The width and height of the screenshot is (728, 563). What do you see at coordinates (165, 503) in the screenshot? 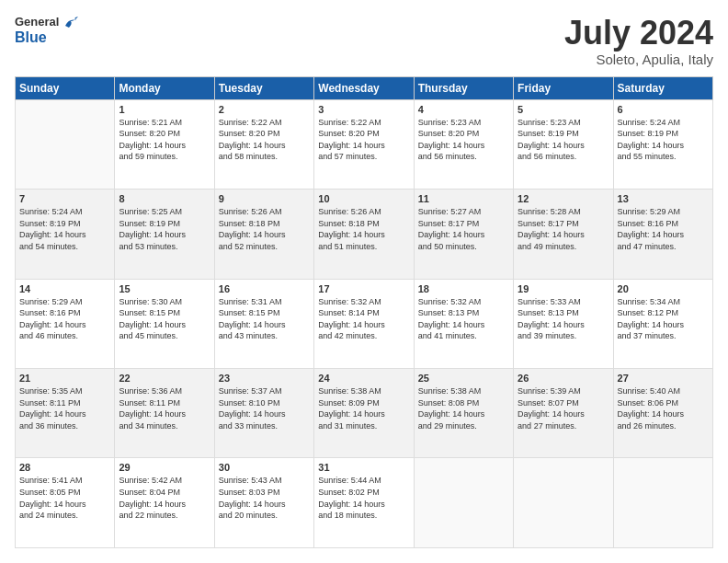
I see `calendar-cell: 29Sunrise: 5:42 AM Sunset: 8:04 PM Dayli…` at bounding box center [165, 503].